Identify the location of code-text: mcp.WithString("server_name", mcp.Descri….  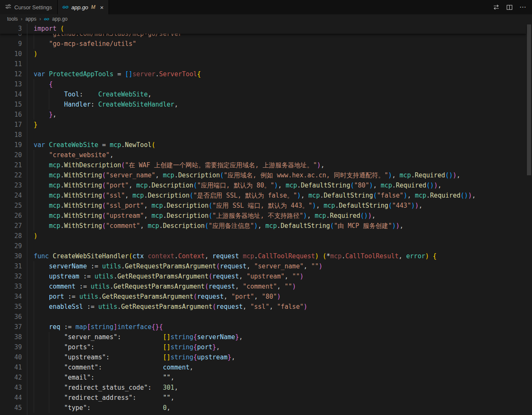
(241, 175).